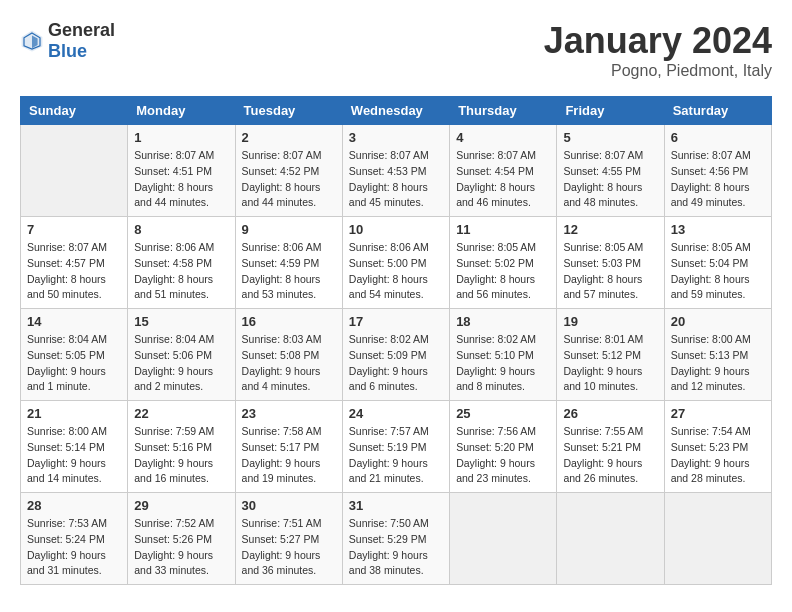 This screenshot has width=792, height=612. Describe the element at coordinates (74, 111) in the screenshot. I see `weekday-header-sunday: Sunday` at that location.